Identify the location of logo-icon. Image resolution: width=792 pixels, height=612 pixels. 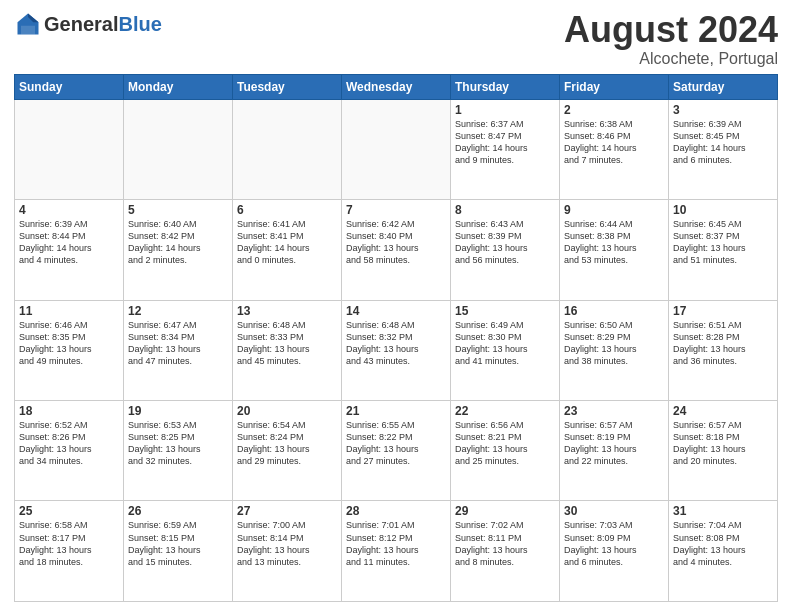
(28, 24).